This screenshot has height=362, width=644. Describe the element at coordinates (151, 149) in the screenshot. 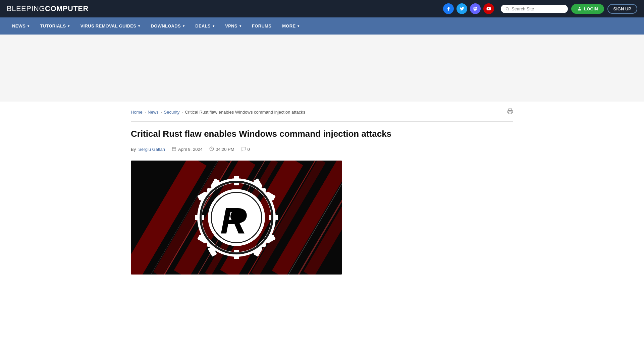

I see `article-author: Sergiu Gatlan` at that location.